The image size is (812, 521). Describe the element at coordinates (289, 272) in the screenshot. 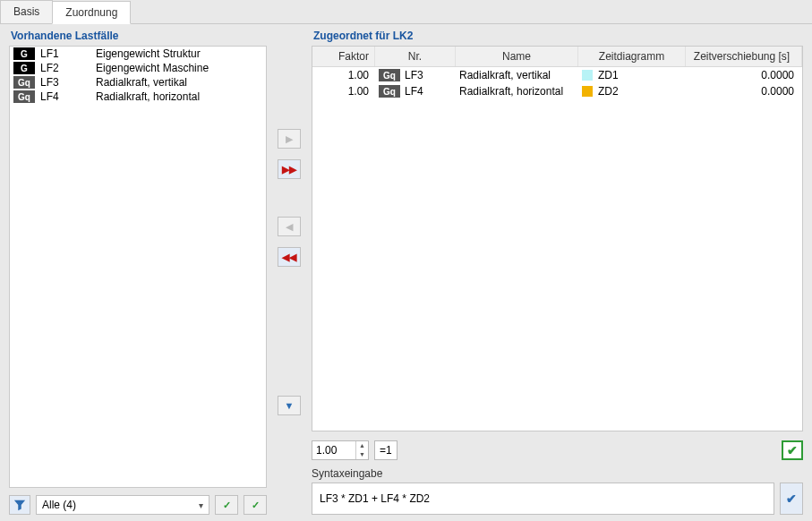

I see `transfer-buttons: ▶ ▶▶ ◀ ◀◀ ▼` at that location.